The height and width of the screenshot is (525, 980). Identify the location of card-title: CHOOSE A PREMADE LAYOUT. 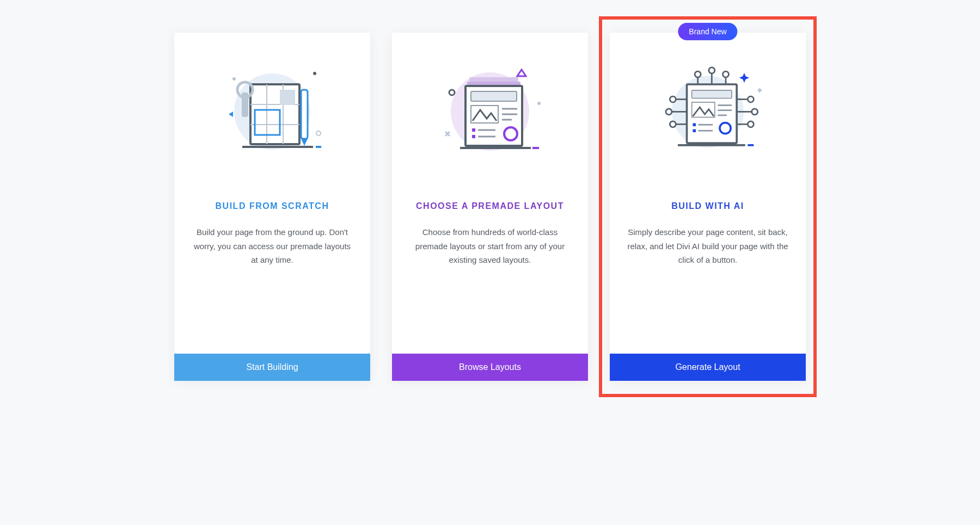
(490, 206).